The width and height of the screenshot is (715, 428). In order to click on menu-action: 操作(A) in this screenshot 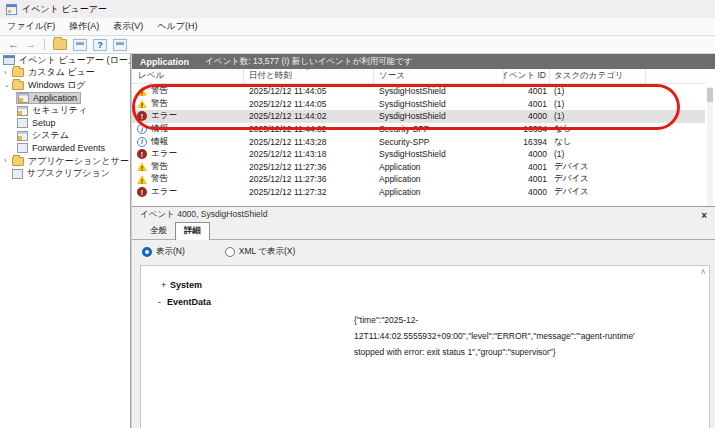, I will do `click(84, 26)`.